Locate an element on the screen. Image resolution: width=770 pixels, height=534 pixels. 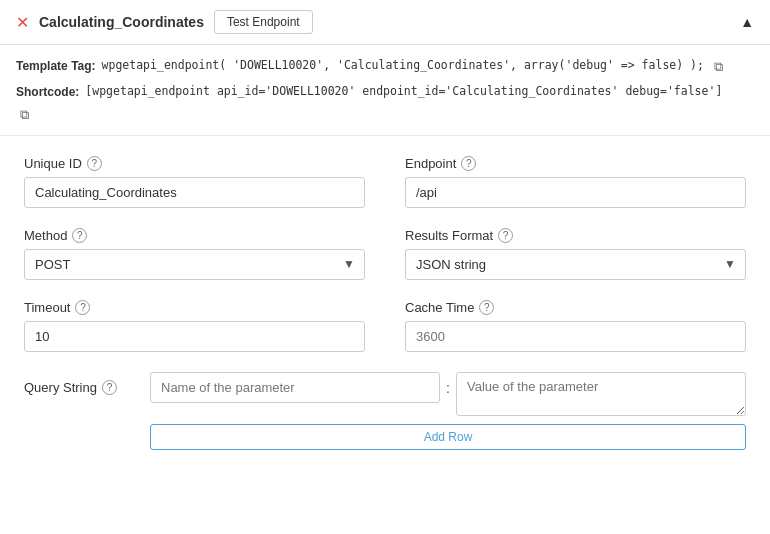
method-help-icon: ? is located at coordinates (80, 236).